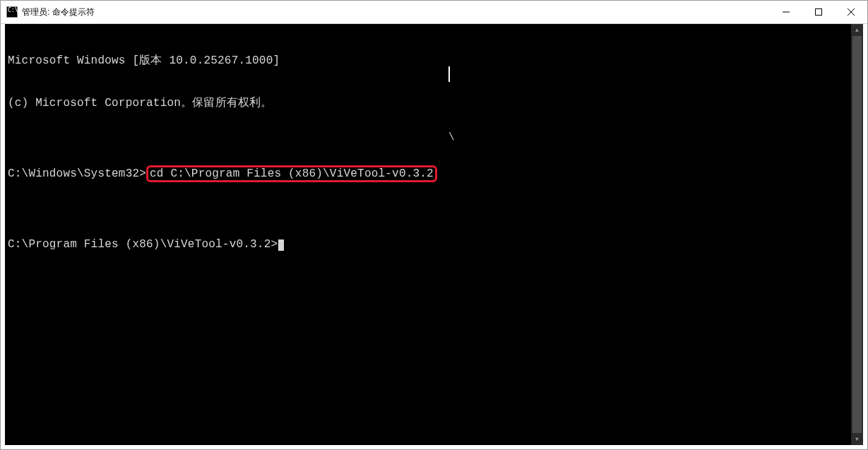 Image resolution: width=868 pixels, height=450 pixels. I want to click on close-button, so click(851, 12).